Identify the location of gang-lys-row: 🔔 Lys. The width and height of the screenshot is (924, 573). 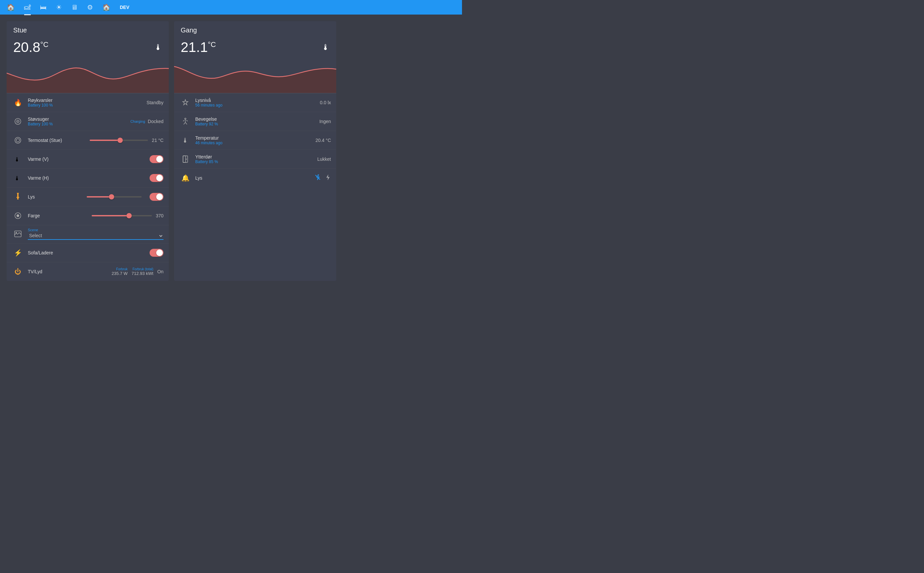
(255, 178).